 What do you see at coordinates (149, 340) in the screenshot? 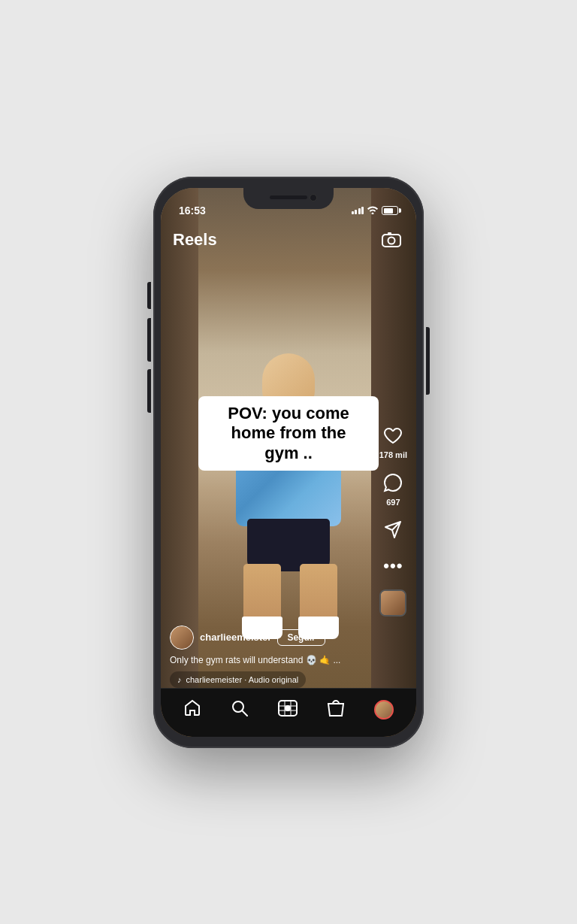
I see `volume-up-button` at bounding box center [149, 340].